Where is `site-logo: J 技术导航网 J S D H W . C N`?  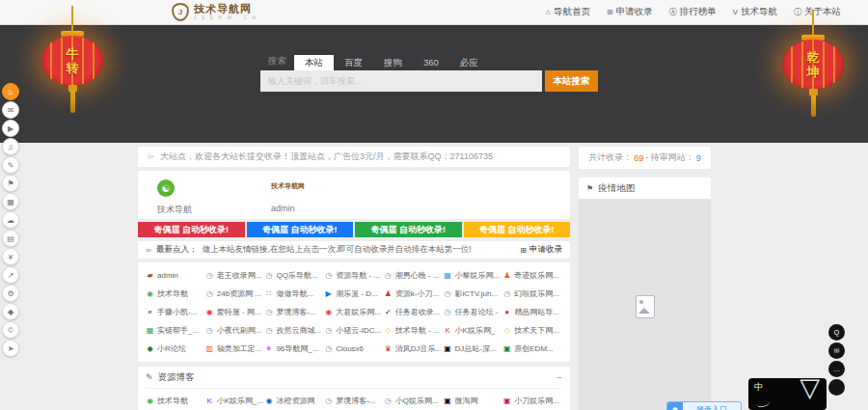
site-logo: J 技术导航网 J S D H W . C N is located at coordinates (214, 12).